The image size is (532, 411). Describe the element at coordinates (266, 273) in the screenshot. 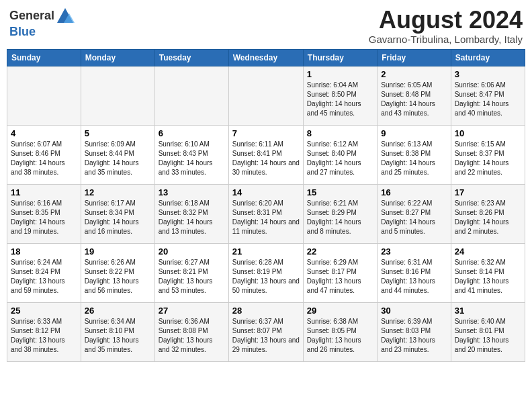

I see `calendar-cell: 21Sunrise: 6:28 AM Sunset: 8:19 PM Dayli…` at that location.